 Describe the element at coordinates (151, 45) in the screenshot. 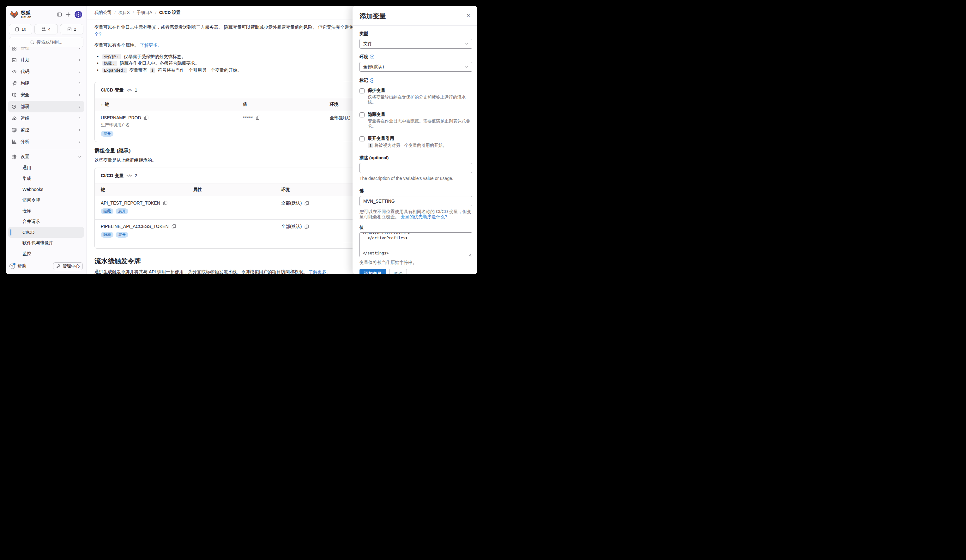

I see `learn-more-link: 了解更多。` at that location.